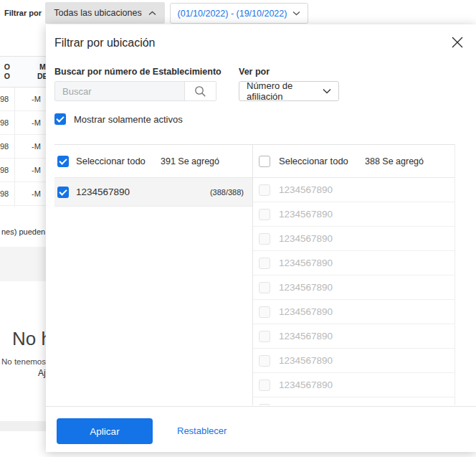 Image resolution: width=476 pixels, height=457 pixels. I want to click on added-count-text: 391 Se agregó, so click(190, 161).